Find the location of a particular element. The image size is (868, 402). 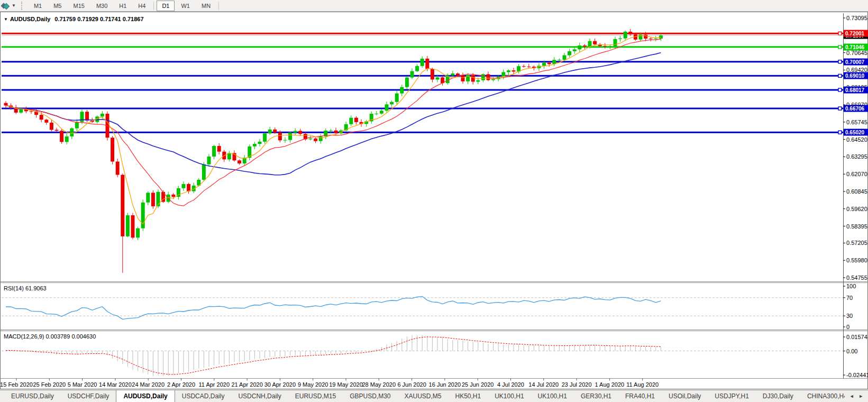

chart-tool-button: ▼ is located at coordinates (8, 6).